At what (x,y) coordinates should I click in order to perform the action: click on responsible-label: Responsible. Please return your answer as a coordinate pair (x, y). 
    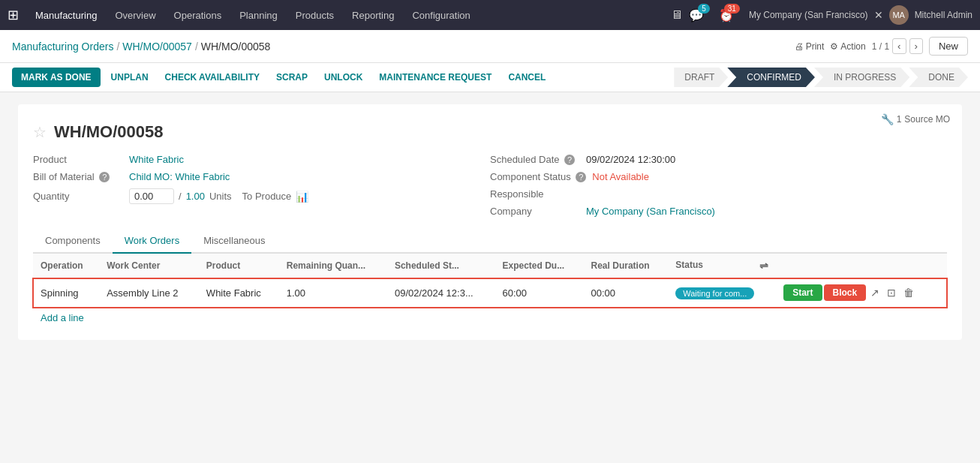
    Looking at the image, I should click on (535, 194).